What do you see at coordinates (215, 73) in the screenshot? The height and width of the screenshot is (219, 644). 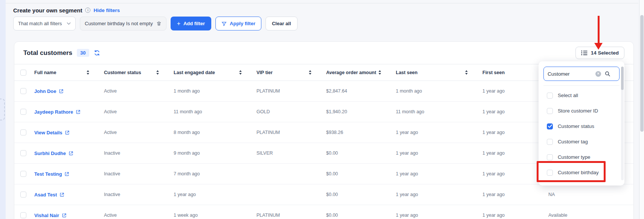 I see `column-header-last-engaged-date: Last engaged date` at bounding box center [215, 73].